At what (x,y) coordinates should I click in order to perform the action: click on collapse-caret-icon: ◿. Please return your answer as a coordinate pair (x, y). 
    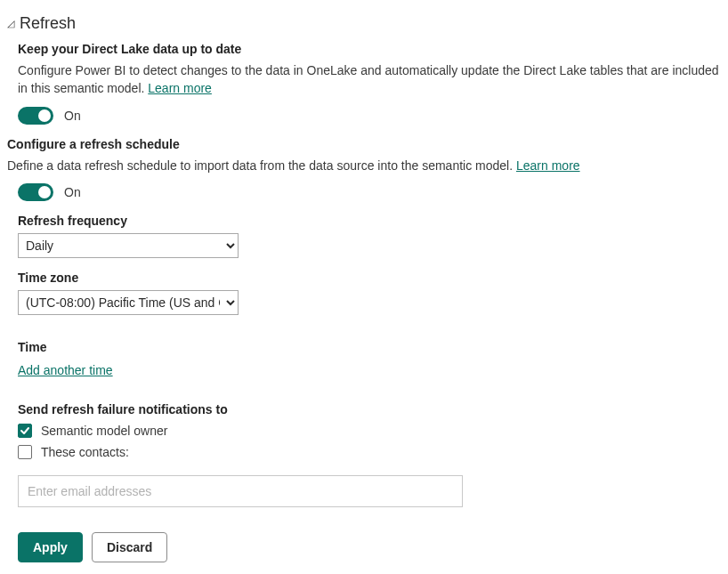
    Looking at the image, I should click on (12, 23).